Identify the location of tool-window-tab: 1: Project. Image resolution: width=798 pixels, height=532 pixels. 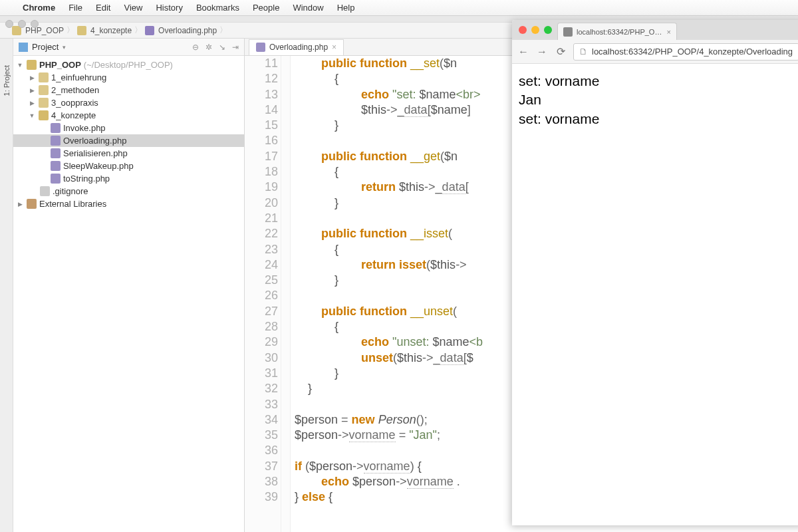
(7, 285).